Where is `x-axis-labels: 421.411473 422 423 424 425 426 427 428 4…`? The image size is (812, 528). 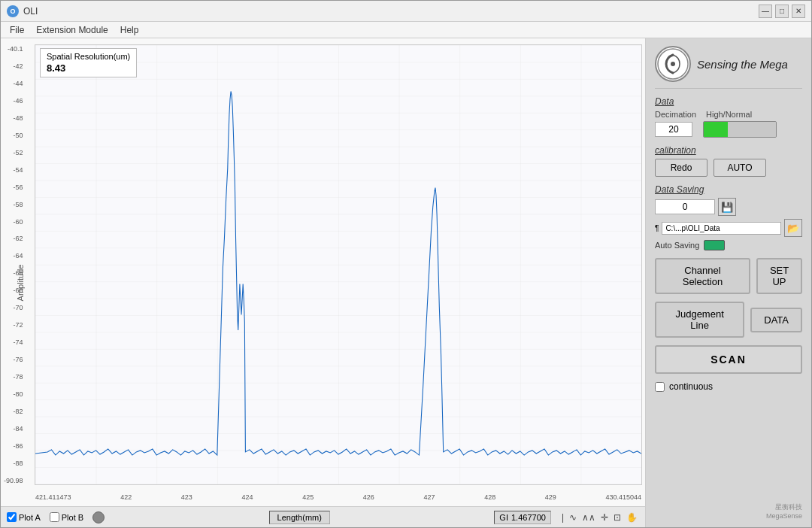 x-axis-labels: 421.411473 422 423 424 425 426 427 428 4… is located at coordinates (338, 497).